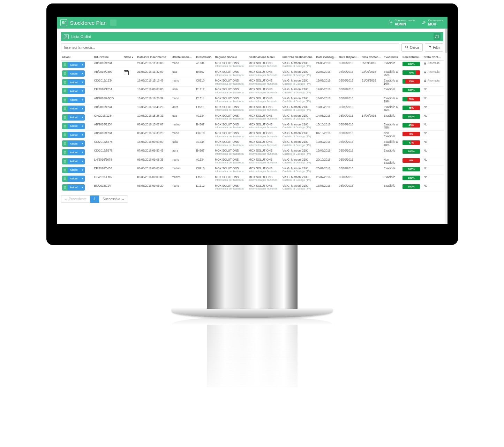 This screenshot has width=504, height=447. Describe the element at coordinates (412, 126) in the screenshot. I see `cell-percentuale: 45%` at that location.